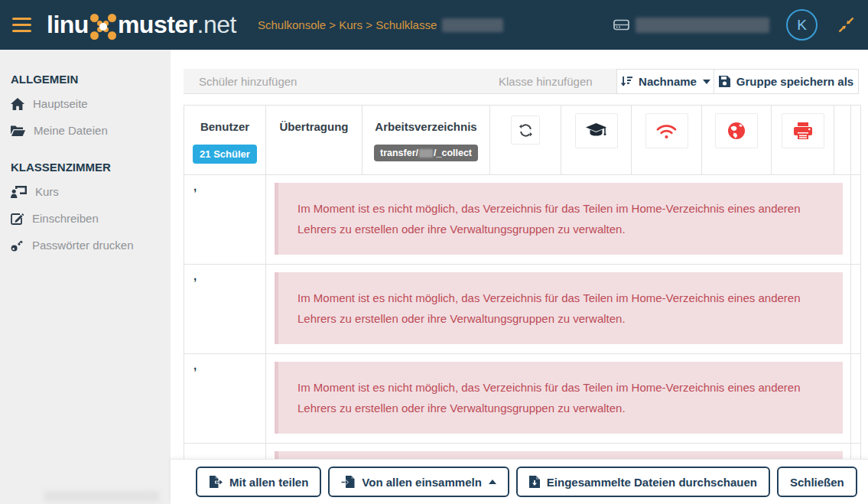 The height and width of the screenshot is (504, 868). I want to click on share-all-button: Mit allen teilen, so click(258, 482).